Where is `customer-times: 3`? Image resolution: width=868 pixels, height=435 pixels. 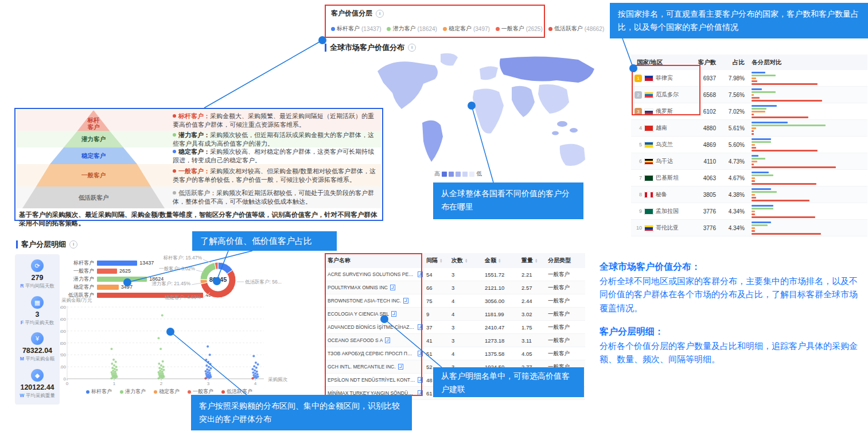 customer-times: 3 is located at coordinates (465, 274).